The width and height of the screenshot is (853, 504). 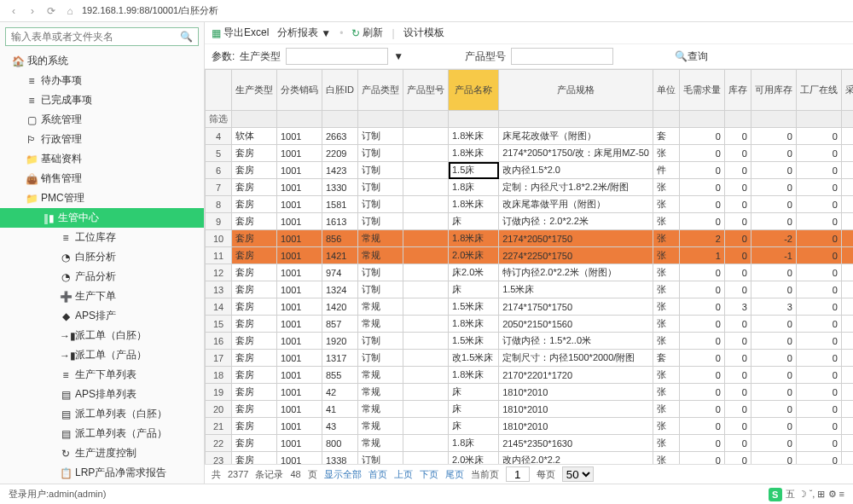 I want to click on prev-page-button: 上页, so click(x=403, y=474).